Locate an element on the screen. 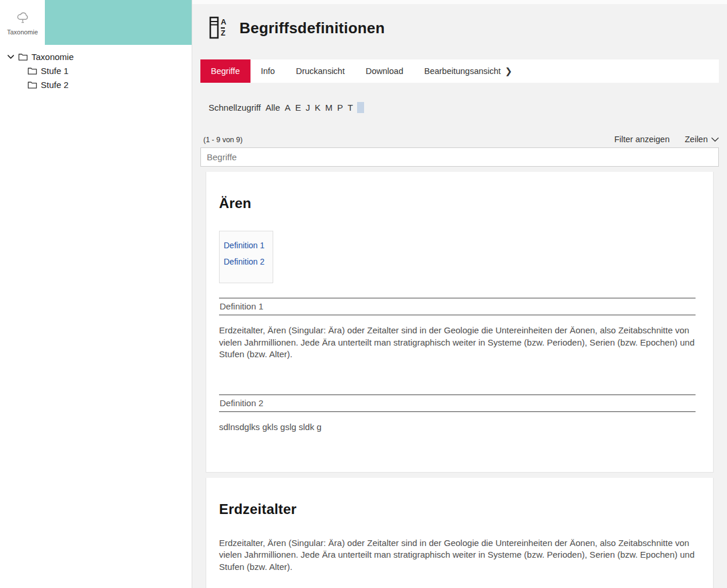 The image size is (727, 588). entry-card: ErdzeitalterErdzeitalter, Ären (Singular… is located at coordinates (460, 533).